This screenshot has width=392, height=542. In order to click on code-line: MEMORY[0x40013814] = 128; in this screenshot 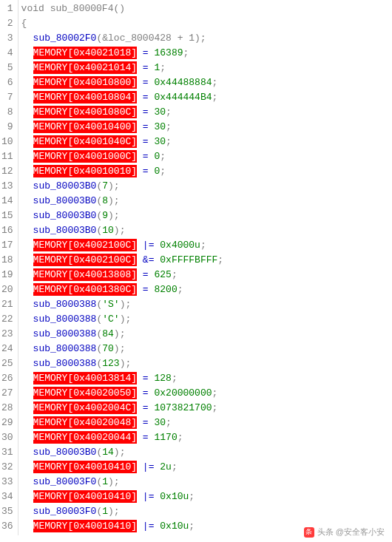, I will do `click(207, 379)`.